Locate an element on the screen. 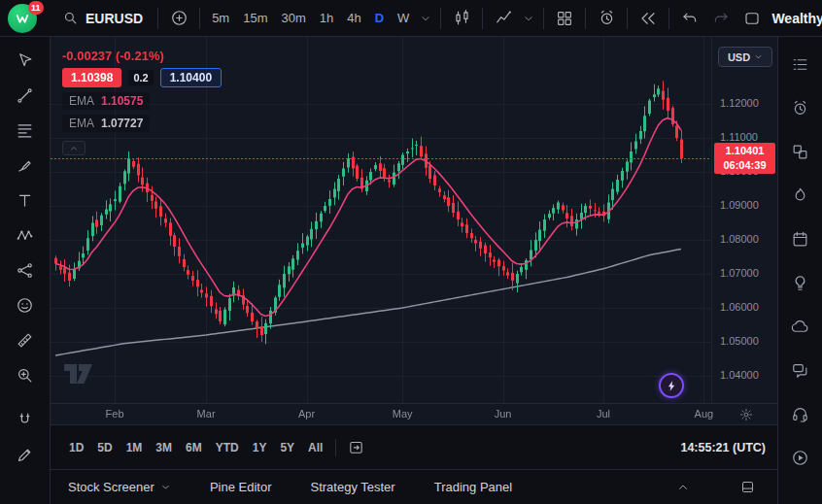 The image size is (822, 504). tab-trading-panel: Trading Panel is located at coordinates (473, 487).